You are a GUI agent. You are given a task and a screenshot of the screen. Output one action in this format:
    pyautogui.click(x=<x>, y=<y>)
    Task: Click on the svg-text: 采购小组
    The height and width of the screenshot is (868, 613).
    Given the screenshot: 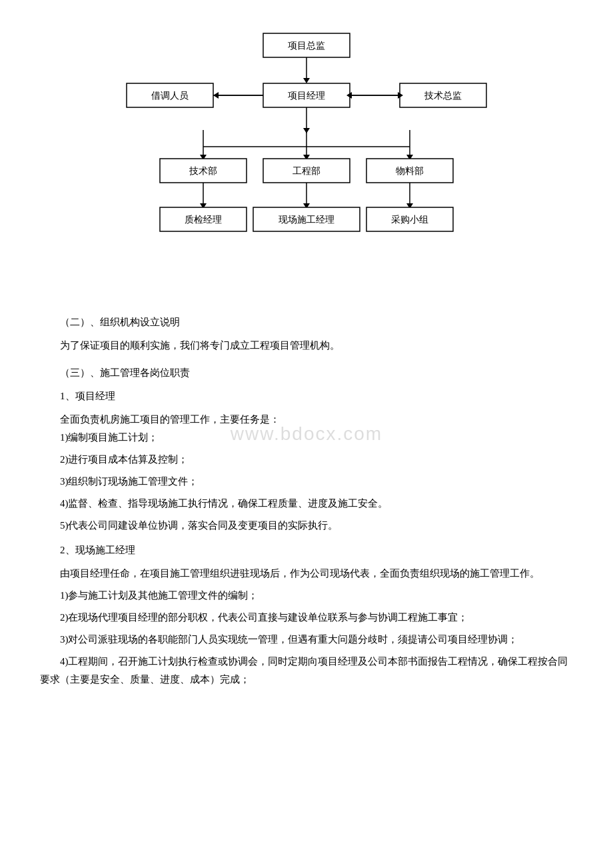 What is the action you would take?
    pyautogui.click(x=410, y=220)
    